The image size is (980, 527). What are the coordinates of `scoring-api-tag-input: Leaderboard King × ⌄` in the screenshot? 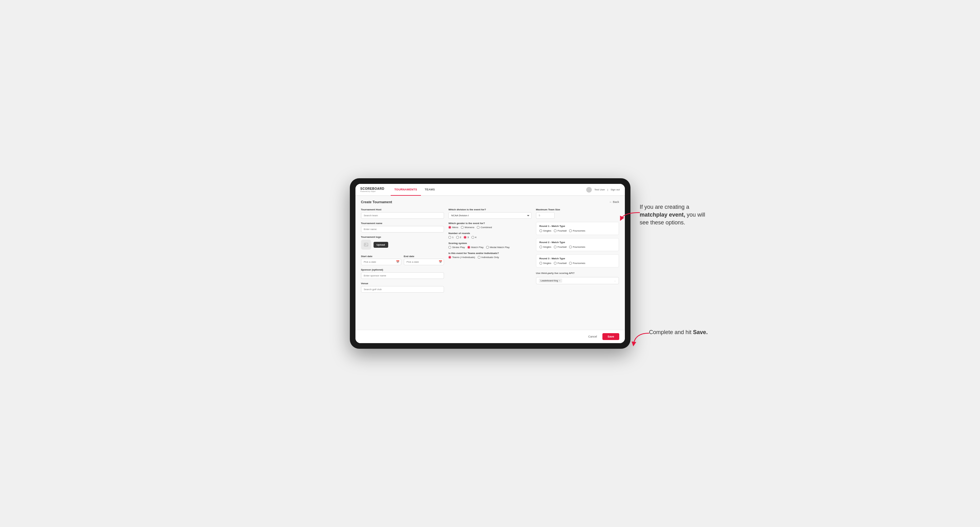 It's located at (578, 281).